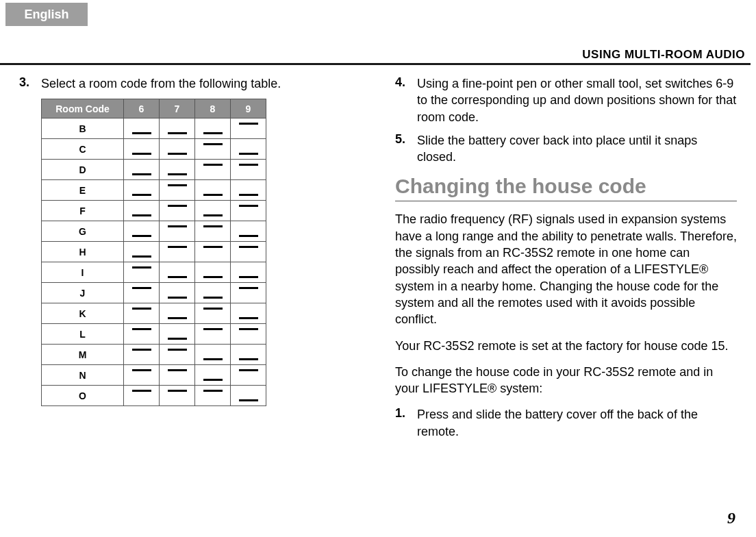 This screenshot has width=756, height=537. Describe the element at coordinates (566, 186) in the screenshot. I see `section-heading-house-code: Changing the house code` at that location.